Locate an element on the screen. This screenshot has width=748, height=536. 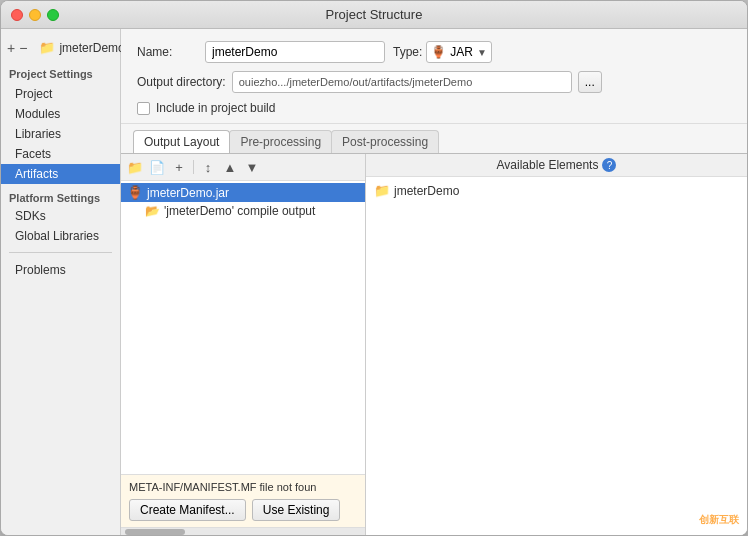
close-button is located at coordinates (17, 15).